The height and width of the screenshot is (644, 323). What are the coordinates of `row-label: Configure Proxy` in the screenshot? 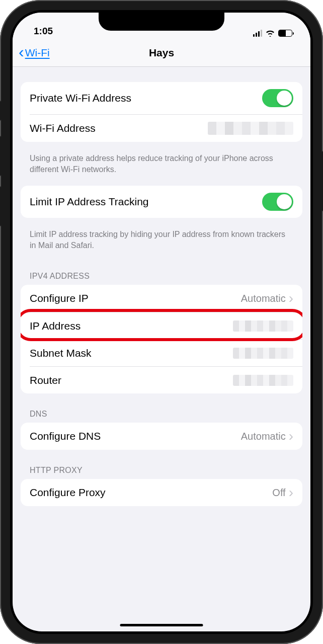 It's located at (67, 493).